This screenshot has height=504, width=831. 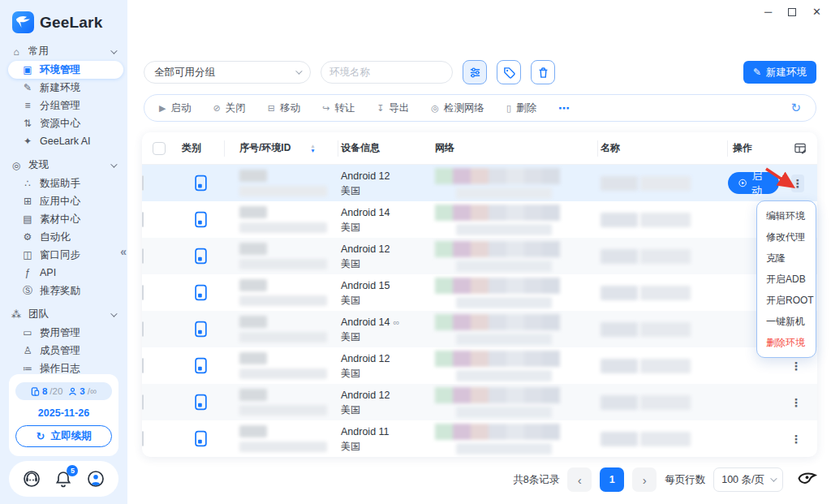 What do you see at coordinates (579, 480) in the screenshot?
I see `prev-page-button: ‹` at bounding box center [579, 480].